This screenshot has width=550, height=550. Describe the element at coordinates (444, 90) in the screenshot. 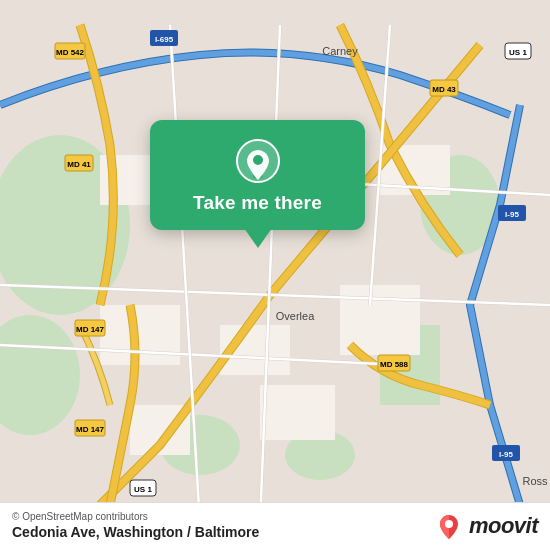

I see `svg-text: MD 43` at that location.